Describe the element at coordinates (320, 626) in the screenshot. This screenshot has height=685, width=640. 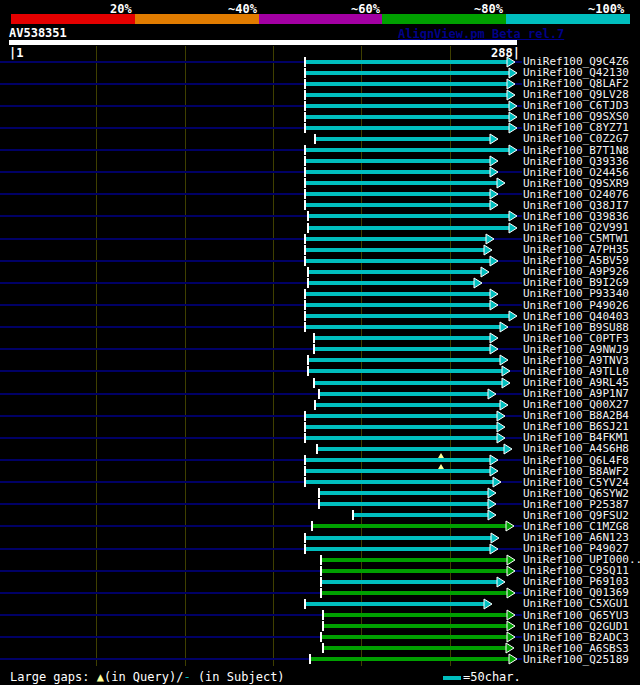
I see `alignment-row: UniRef100_Q2GUD1` at that location.